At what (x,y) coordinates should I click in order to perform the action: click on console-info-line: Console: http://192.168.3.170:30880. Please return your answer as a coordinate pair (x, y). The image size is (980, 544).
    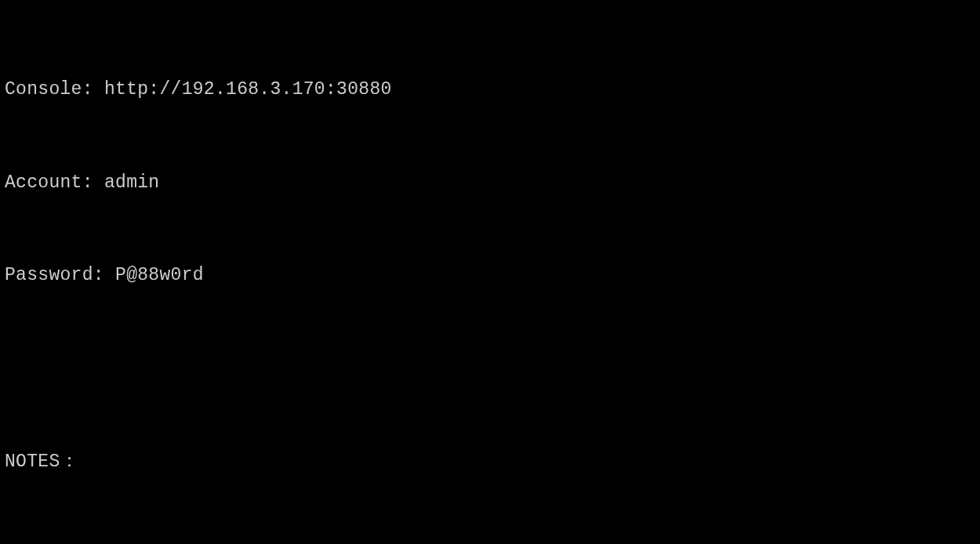
    Looking at the image, I should click on (490, 90).